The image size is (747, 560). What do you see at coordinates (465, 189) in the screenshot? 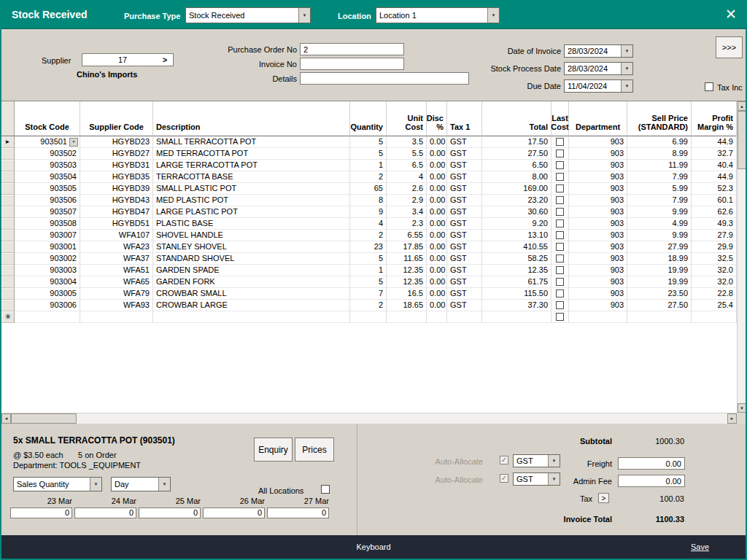
I see `grid-cell-tax1: GST` at bounding box center [465, 189].